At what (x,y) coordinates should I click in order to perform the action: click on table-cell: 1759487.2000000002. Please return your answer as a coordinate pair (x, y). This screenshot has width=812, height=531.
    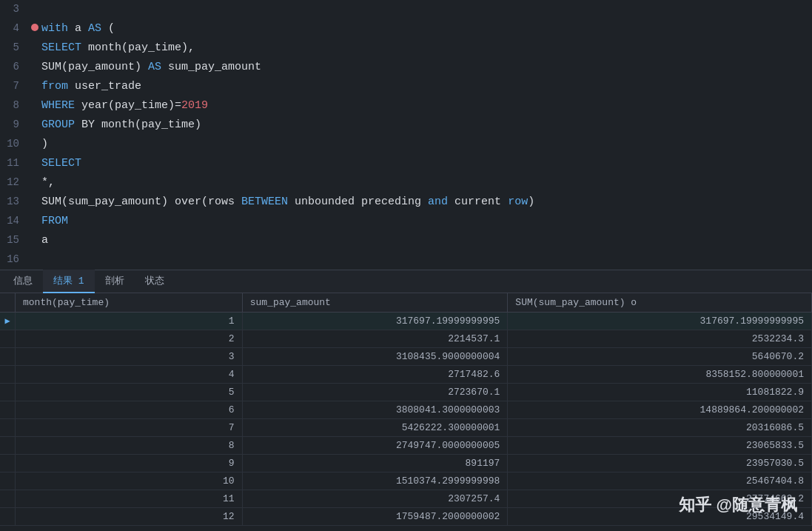
    Looking at the image, I should click on (375, 517).